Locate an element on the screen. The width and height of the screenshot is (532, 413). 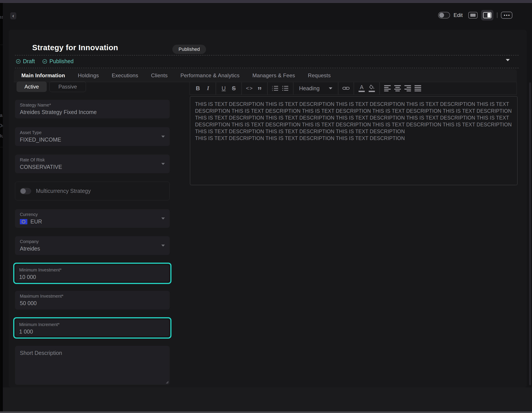
field-label: Maximum Investment* is located at coordinates (92, 296).